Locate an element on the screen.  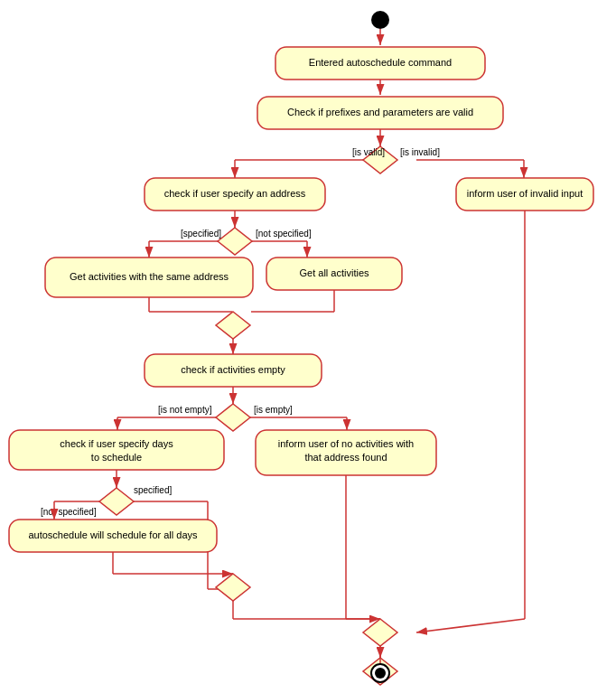
autoschedule-all-label: autoschedule will schedule for all days is located at coordinates (113, 535).